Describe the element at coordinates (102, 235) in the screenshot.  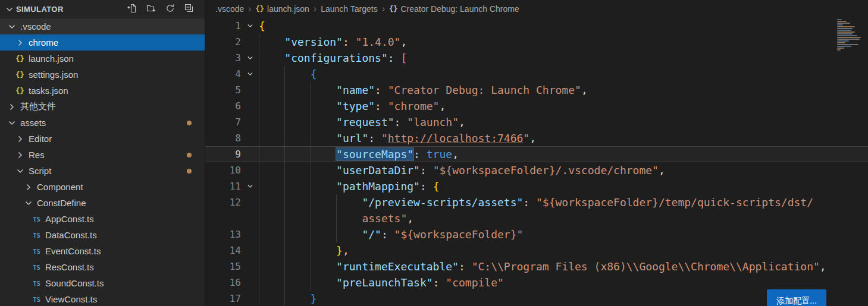
I see `tree-item-dataconst.ts: TSDataConst.ts` at that location.